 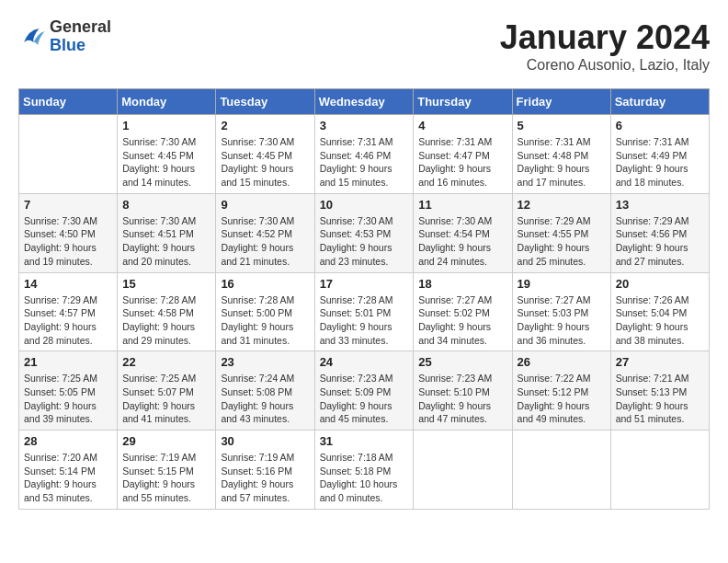 What do you see at coordinates (265, 312) in the screenshot?
I see `calendar-cell: 16Sunrise: 7:28 AMSunset: 5:00 PMDayligh…` at bounding box center [265, 312].